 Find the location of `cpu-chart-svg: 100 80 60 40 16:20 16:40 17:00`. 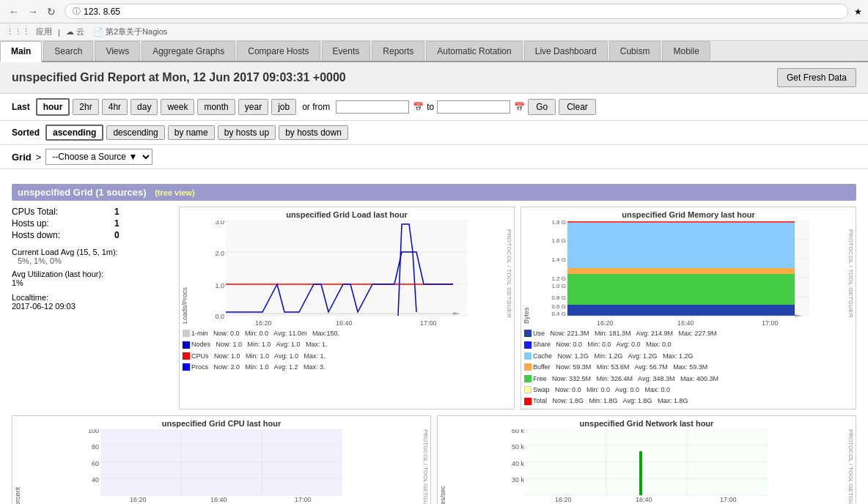

cpu-chart-svg: 100 80 60 40 16:20 16:40 17:00 is located at coordinates (221, 466).